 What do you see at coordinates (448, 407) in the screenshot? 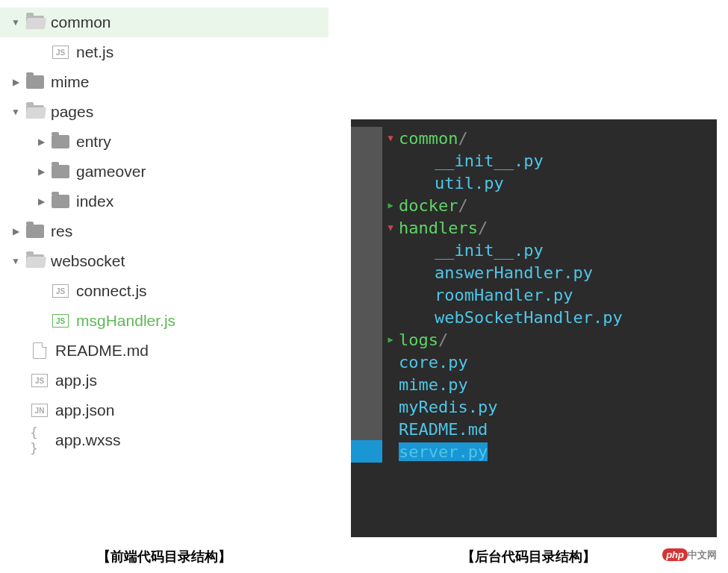
I see `tree-item-label: myRedis.py` at bounding box center [448, 407].